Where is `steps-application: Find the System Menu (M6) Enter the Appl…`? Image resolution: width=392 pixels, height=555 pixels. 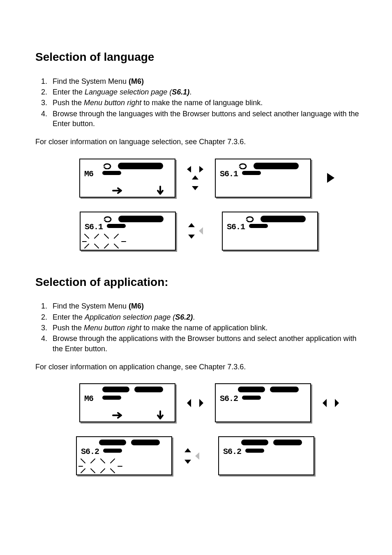 steps-application: Find the System Menu (M6) Enter the Appl… is located at coordinates (197, 327).